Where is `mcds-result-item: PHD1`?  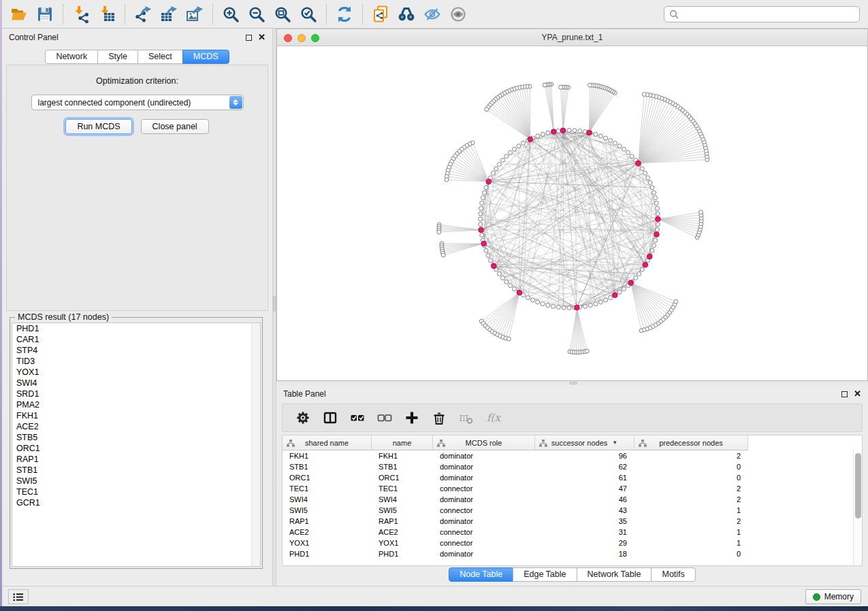
mcds-result-item: PHD1 is located at coordinates (136, 329).